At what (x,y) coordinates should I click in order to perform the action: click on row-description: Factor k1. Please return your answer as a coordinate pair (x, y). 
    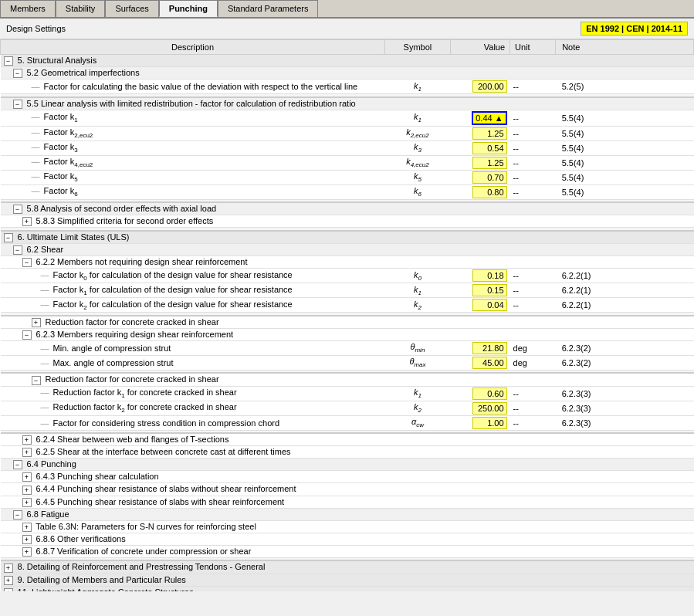
    Looking at the image, I should click on (61, 117).